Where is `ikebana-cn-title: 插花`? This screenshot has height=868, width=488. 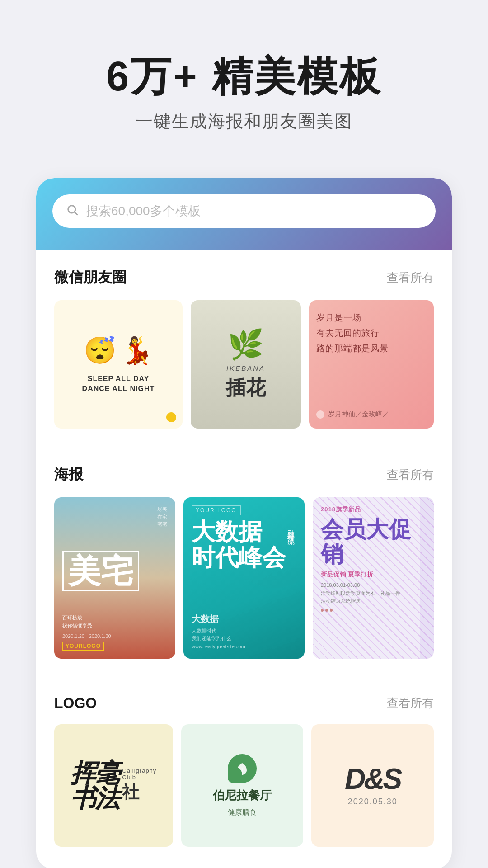 ikebana-cn-title: 插花 is located at coordinates (246, 388).